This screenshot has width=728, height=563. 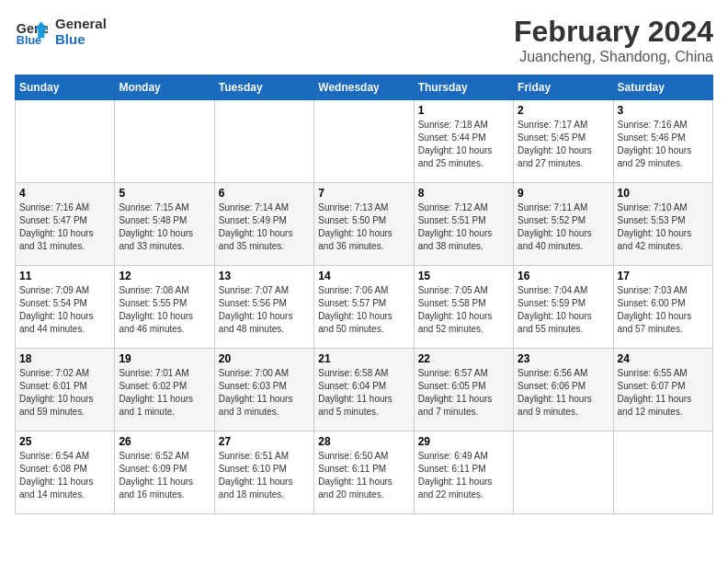 I want to click on calendar-cell: 9Sunrise: 7:11 AM Sunset: 5:52 PM Daylig…, so click(x=563, y=224).